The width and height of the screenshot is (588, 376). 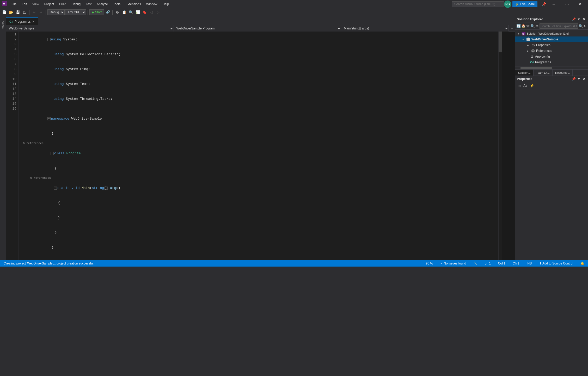 I want to click on config-icon: ⚙, so click(x=532, y=57).